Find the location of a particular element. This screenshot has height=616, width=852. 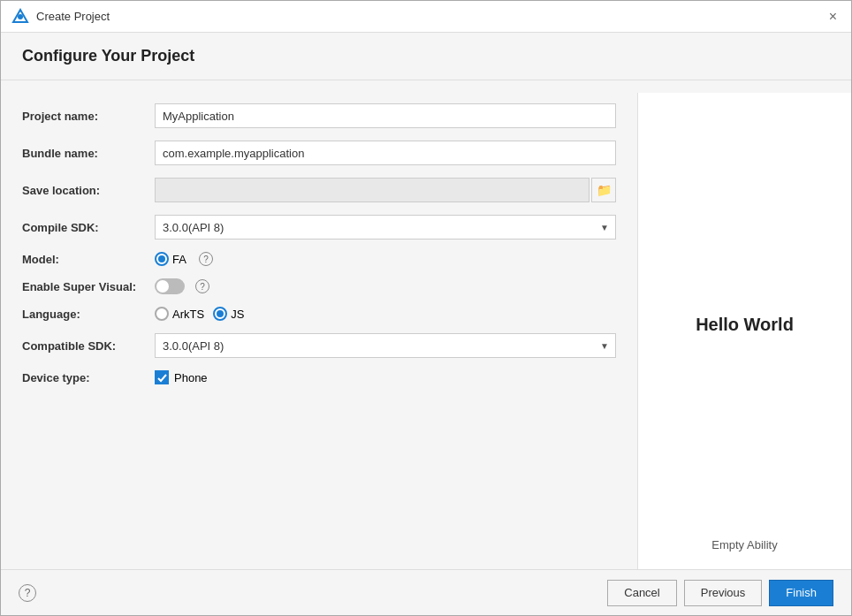

close-button: × is located at coordinates (833, 17).